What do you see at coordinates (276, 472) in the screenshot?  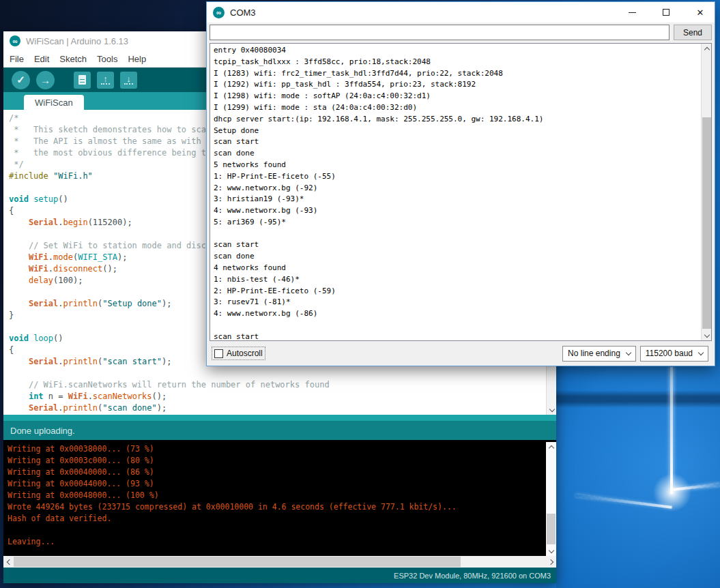 I see `console-line: Writing at 0x00040000... (86 %)` at bounding box center [276, 472].